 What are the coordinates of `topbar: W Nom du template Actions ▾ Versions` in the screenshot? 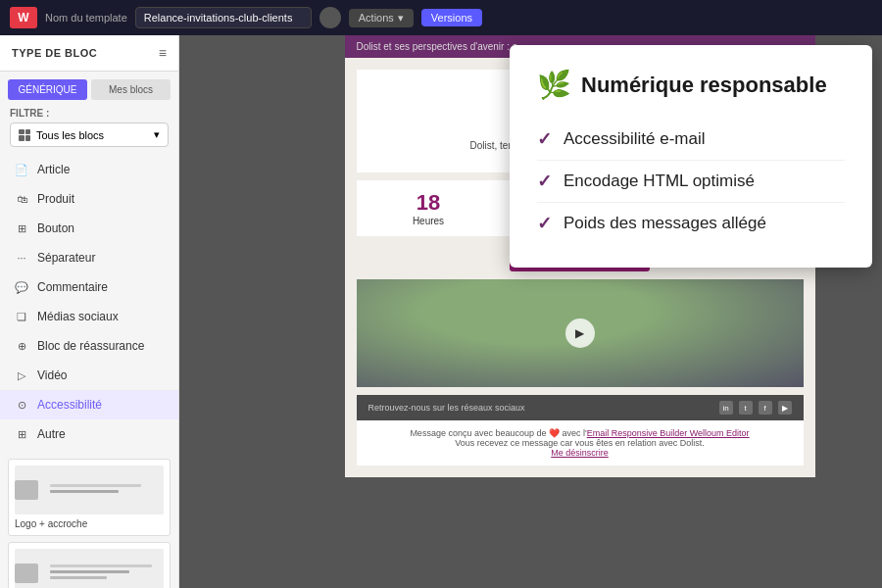 It's located at (441, 18).